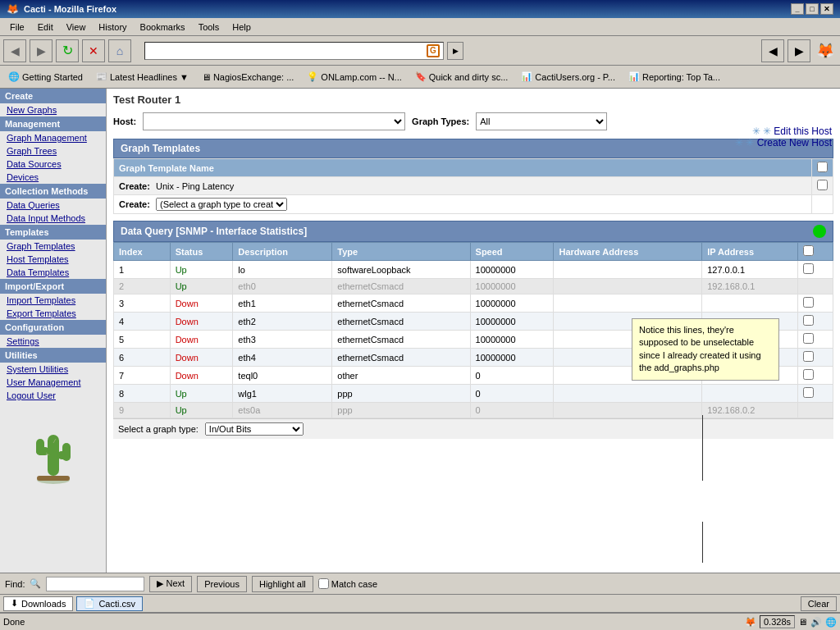  I want to click on gt-col-header: Graph Template Name, so click(463, 168).